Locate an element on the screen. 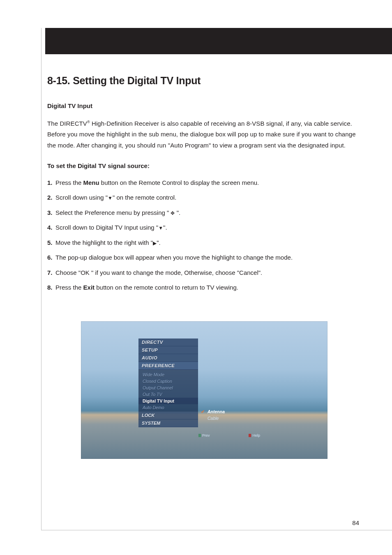  footer-help: Help is located at coordinates (254, 435).